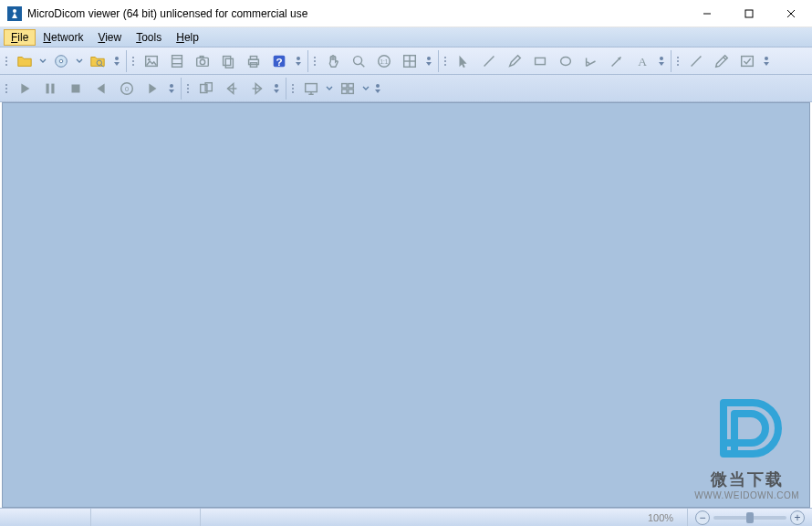  What do you see at coordinates (359, 61) in the screenshot?
I see `zoom-button` at bounding box center [359, 61].